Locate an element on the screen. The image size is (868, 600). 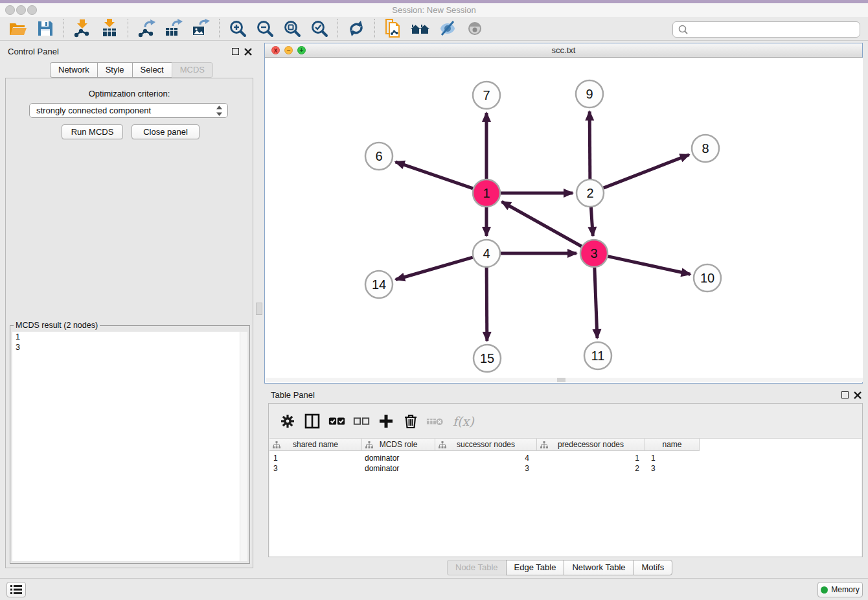
run-mcds-button: Run MCDS is located at coordinates (92, 132).